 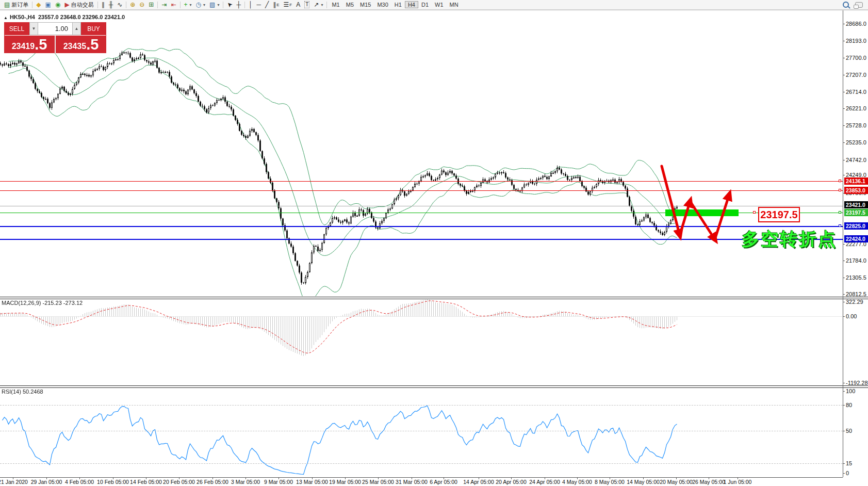 I want to click on buy-price-main: 23435, so click(x=75, y=46).